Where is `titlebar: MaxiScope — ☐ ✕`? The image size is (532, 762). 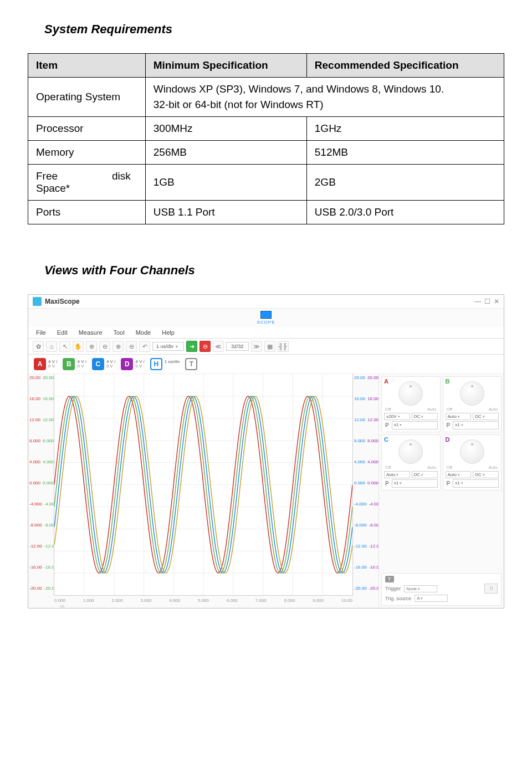 titlebar: MaxiScope — ☐ ✕ is located at coordinates (266, 301).